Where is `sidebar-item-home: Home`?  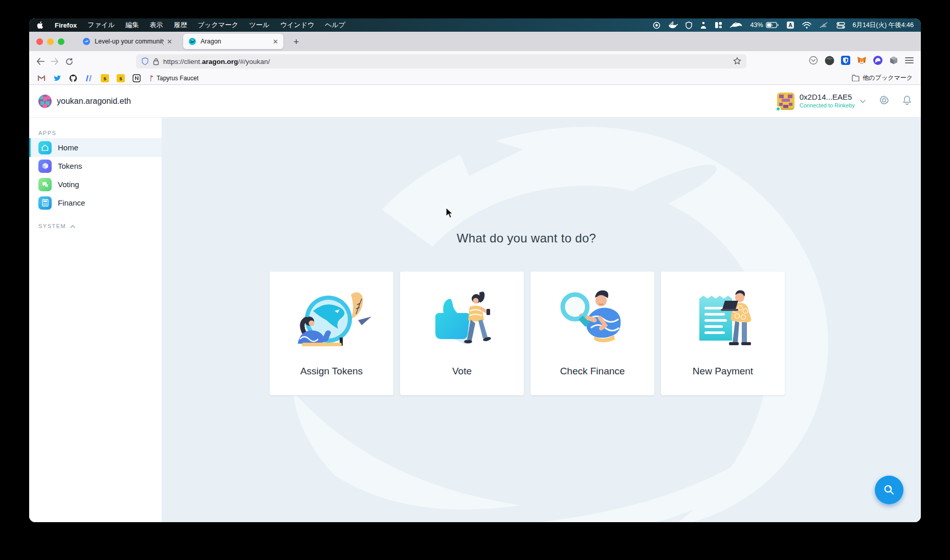
sidebar-item-home: Home is located at coordinates (95, 147).